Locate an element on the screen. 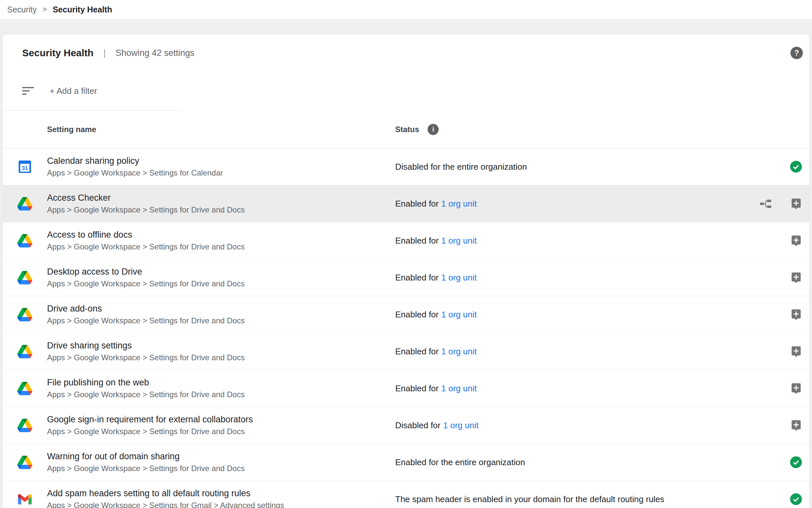 Image resolution: width=812 pixels, height=508 pixels. filter-bar: + Add a filter is located at coordinates (406, 91).